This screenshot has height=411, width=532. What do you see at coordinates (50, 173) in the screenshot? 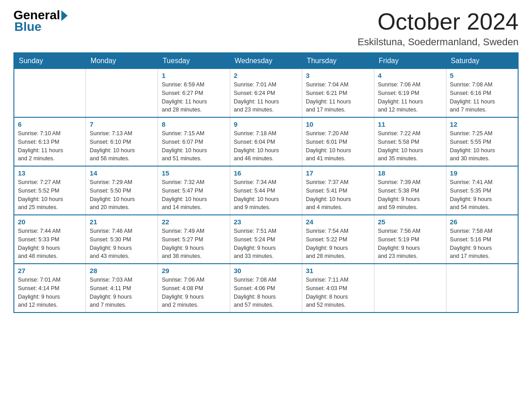
I see `day-number: 13` at bounding box center [50, 173].